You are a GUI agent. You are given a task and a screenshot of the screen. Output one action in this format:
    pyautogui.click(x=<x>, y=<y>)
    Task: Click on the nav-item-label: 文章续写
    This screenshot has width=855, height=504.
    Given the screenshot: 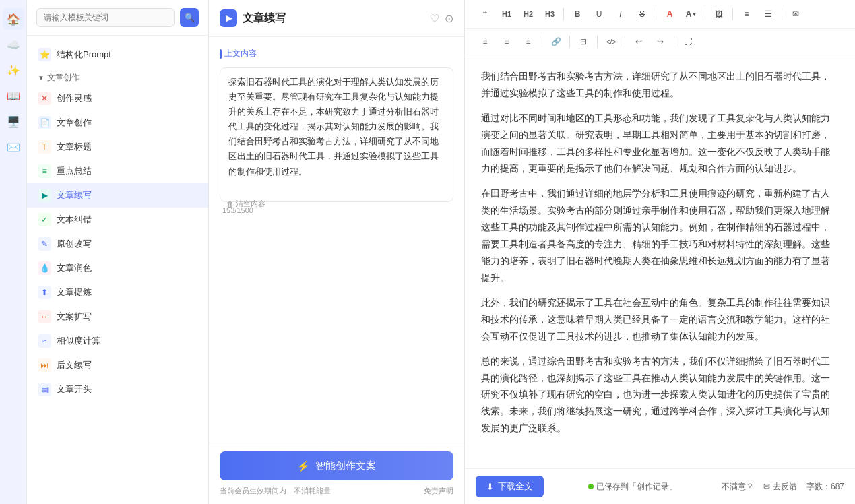 What is the action you would take?
    pyautogui.click(x=74, y=195)
    